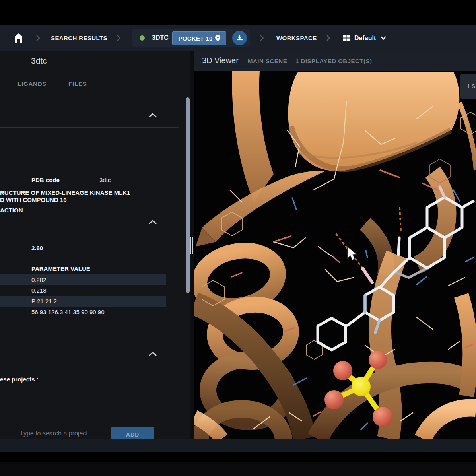 Image resolution: width=476 pixels, height=476 pixels. Describe the element at coordinates (218, 38) in the screenshot. I see `location-pin-icon` at that location.